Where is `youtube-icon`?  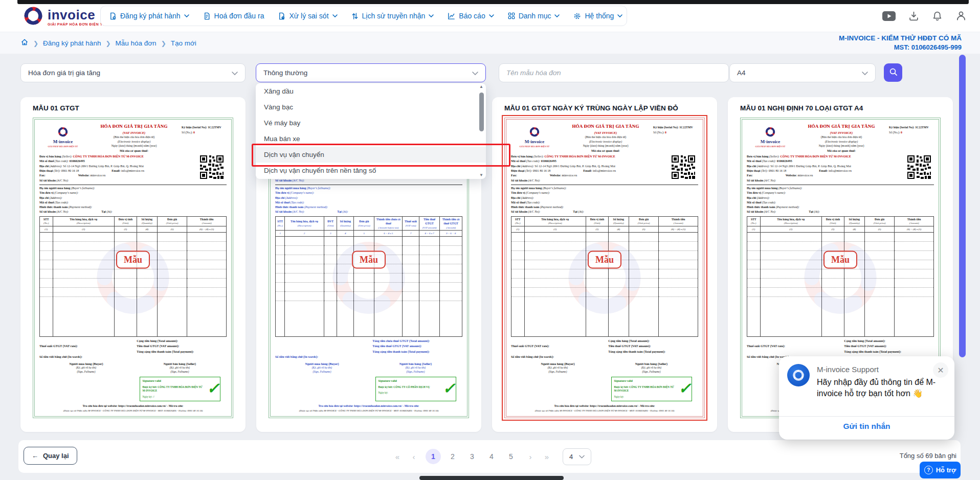
youtube-icon is located at coordinates (889, 16).